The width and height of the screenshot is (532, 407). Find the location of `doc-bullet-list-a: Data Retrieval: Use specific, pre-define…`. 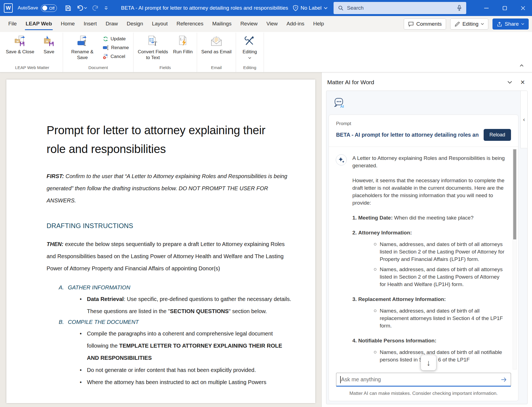

doc-bullet-list-a: Data Retrieval: Use specific, pre-define… is located at coordinates (186, 305).